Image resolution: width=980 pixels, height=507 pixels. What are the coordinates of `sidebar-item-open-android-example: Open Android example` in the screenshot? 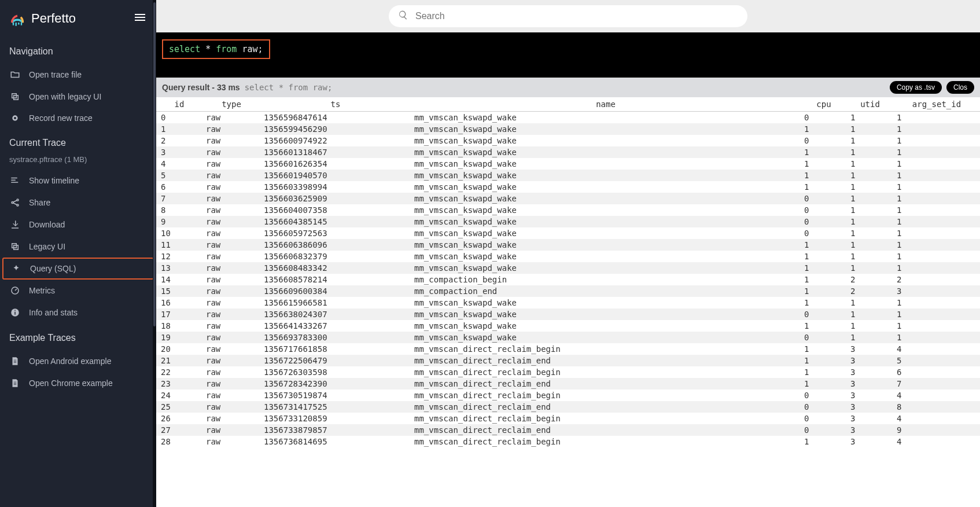 It's located at (78, 361).